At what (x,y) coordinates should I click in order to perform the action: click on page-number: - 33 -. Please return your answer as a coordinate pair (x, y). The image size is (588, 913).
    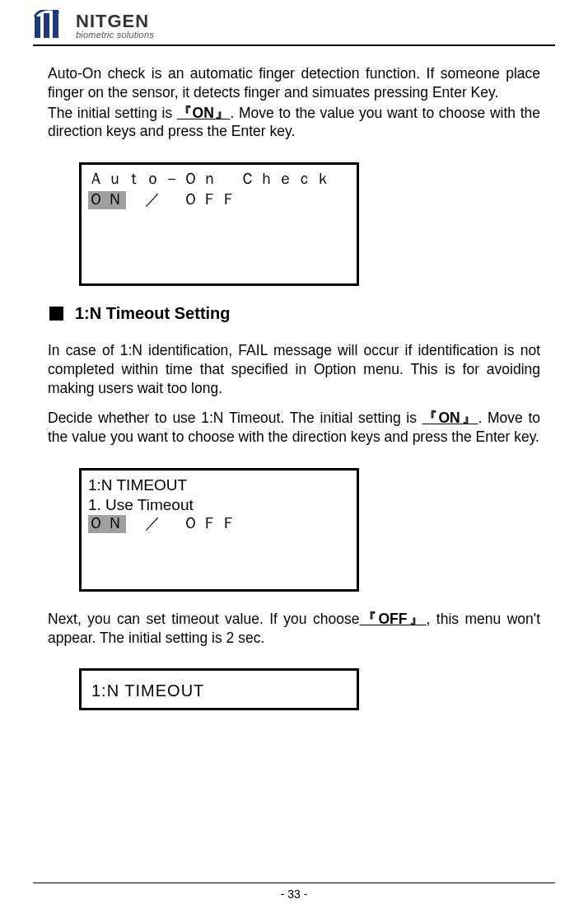
    Looking at the image, I should click on (295, 894).